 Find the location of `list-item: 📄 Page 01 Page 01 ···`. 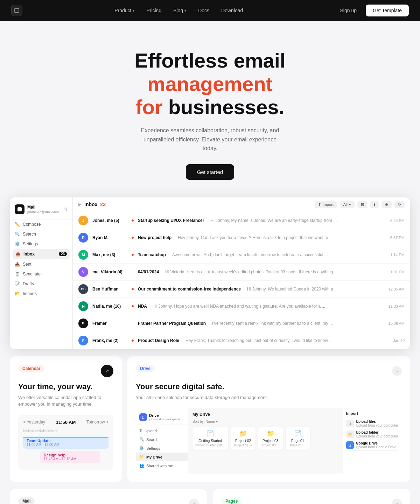

list-item: 📄 Page 01 Page 01 ··· is located at coordinates (298, 438).